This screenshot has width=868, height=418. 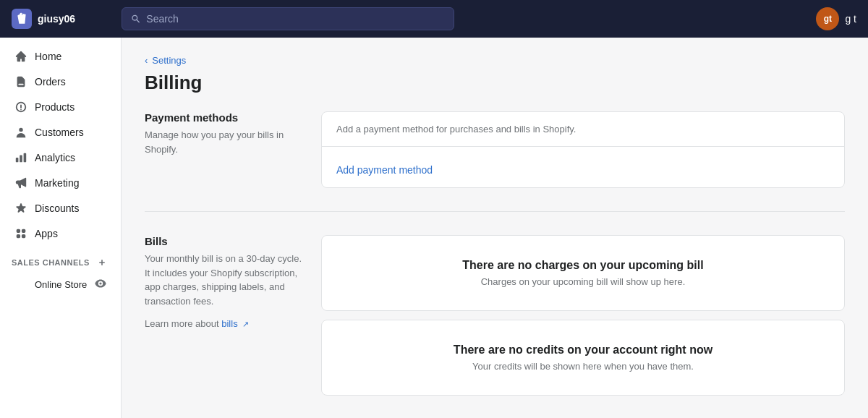 What do you see at coordinates (55, 107) in the screenshot?
I see `sidebar-label-products: Products` at bounding box center [55, 107].